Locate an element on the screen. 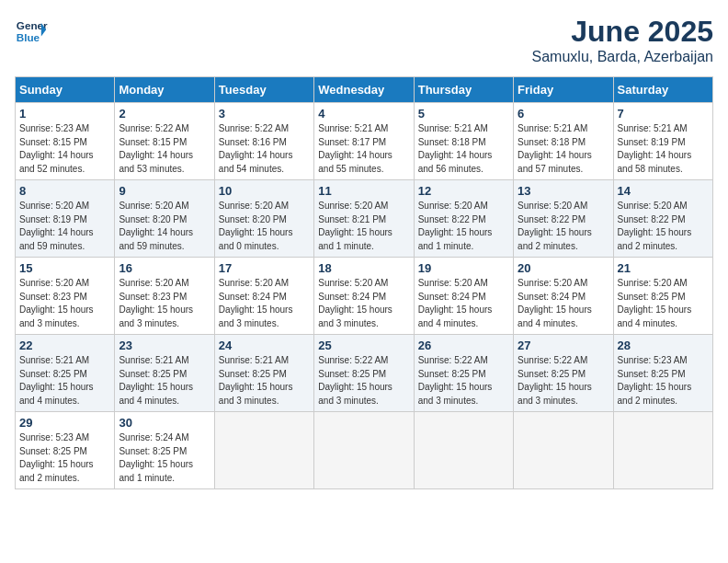  weekday-header-thursday: Thursday is located at coordinates (463, 90).